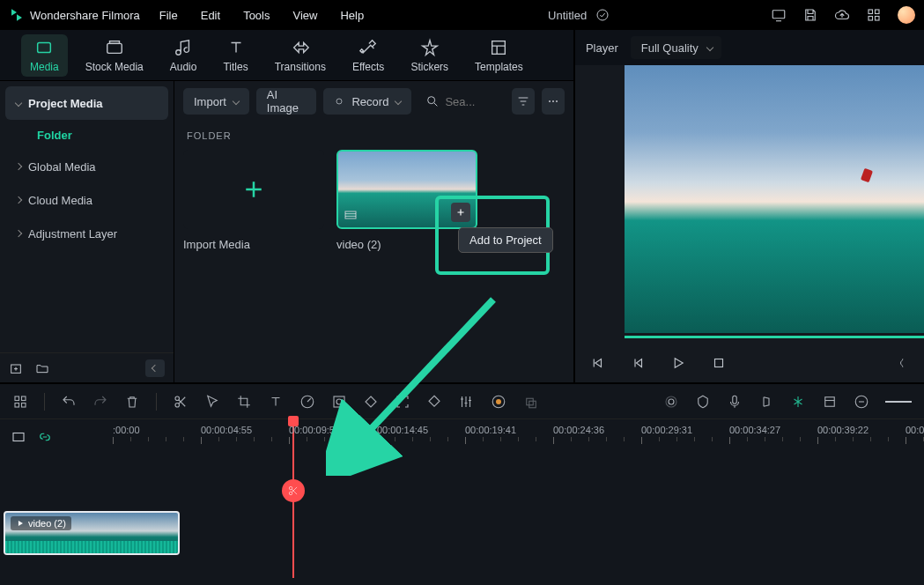  I want to click on media-clip-card: video (2), so click(407, 201).